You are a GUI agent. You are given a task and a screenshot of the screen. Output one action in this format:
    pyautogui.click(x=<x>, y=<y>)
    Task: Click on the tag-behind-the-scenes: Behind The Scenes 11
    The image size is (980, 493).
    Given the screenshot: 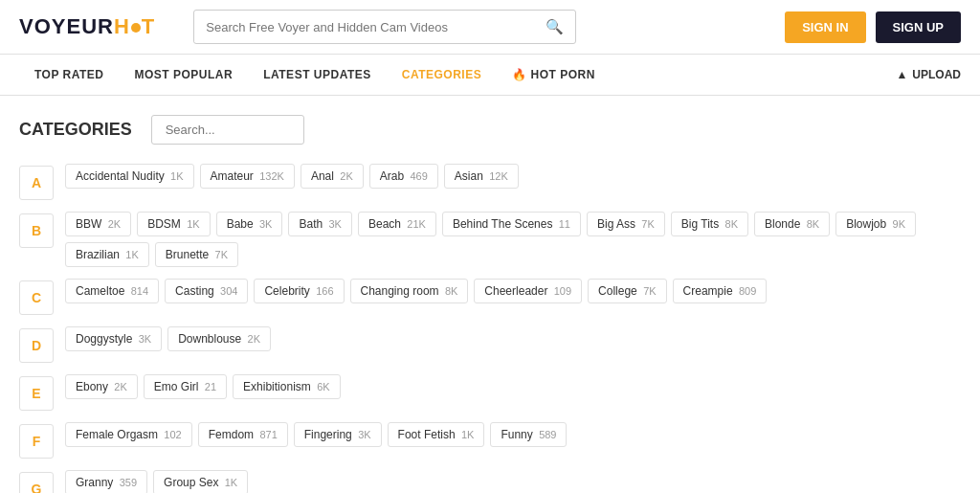 What is the action you would take?
    pyautogui.click(x=511, y=224)
    